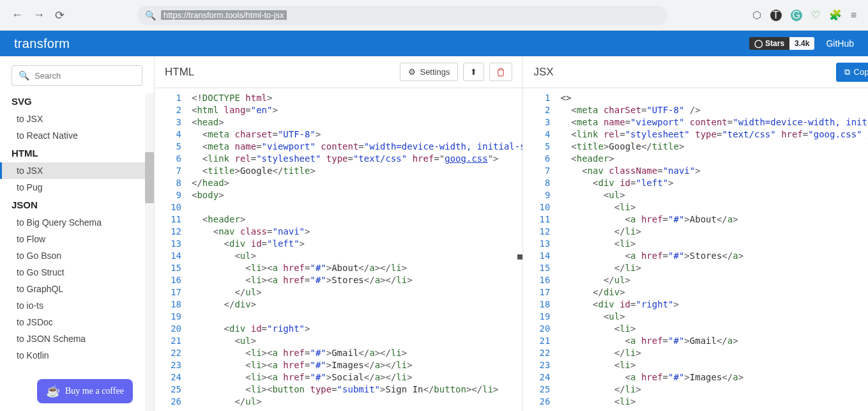 The image size is (868, 411). Describe the element at coordinates (501, 72) in the screenshot. I see `trash-icon` at that location.